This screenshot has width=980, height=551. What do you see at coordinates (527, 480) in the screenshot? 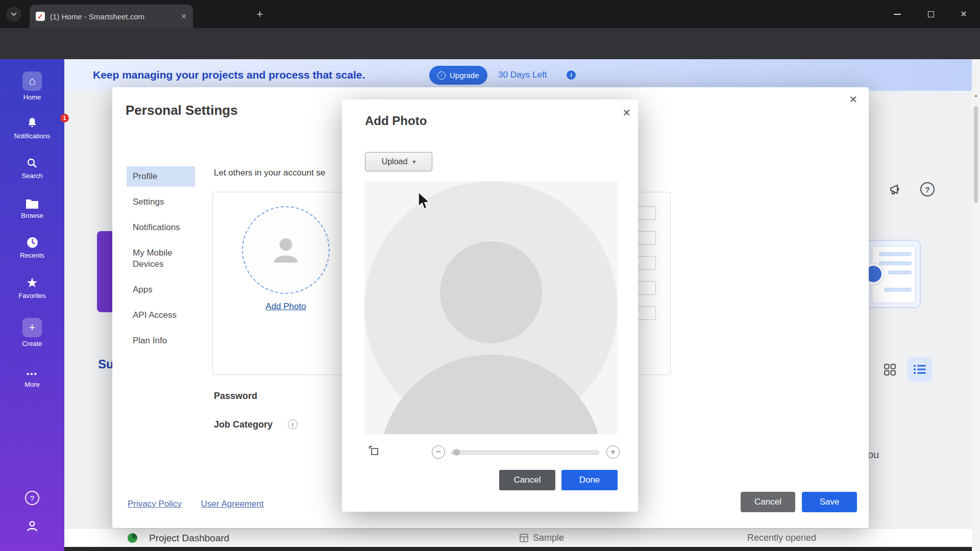
I see `add-photo-cancel-button: Cancel` at bounding box center [527, 480].